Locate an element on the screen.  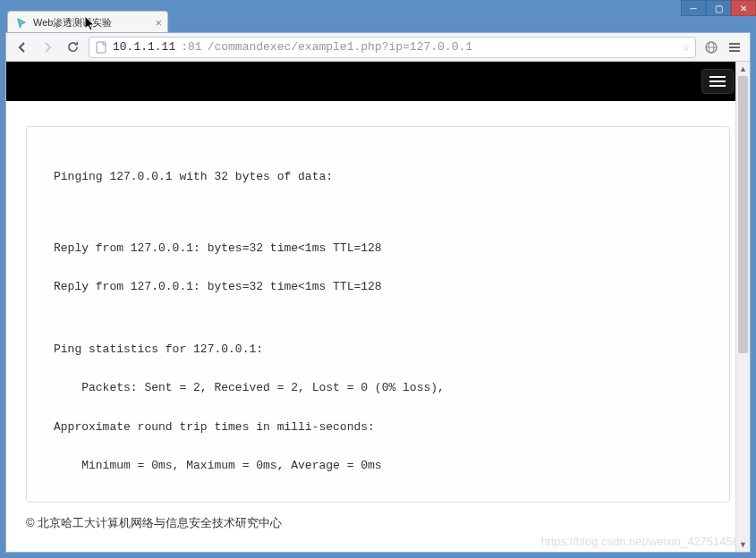
ping-times-line: Minimum = 0ms, Maximum = 0ms, Average = … is located at coordinates (378, 466).